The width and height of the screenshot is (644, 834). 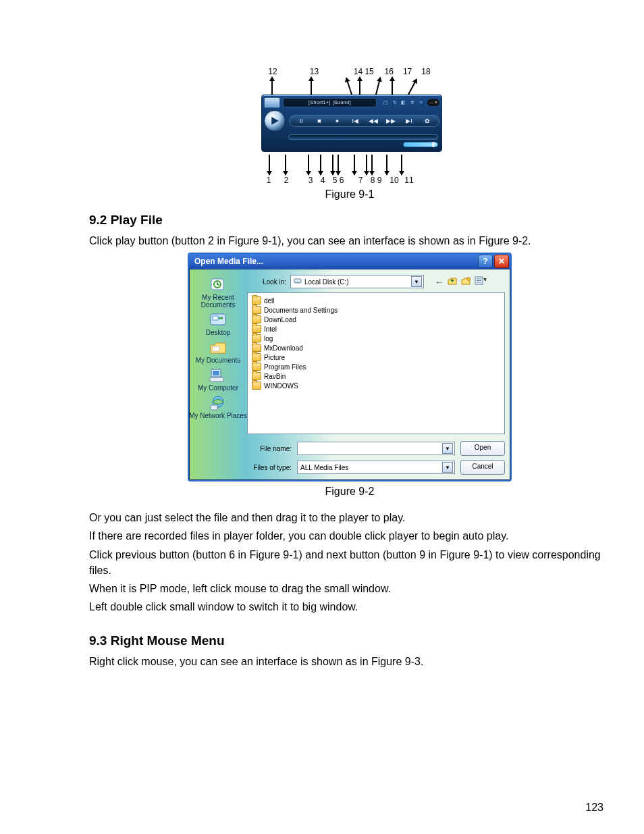 What do you see at coordinates (376, 310) in the screenshot?
I see `list-item: Documents and Settings` at bounding box center [376, 310].